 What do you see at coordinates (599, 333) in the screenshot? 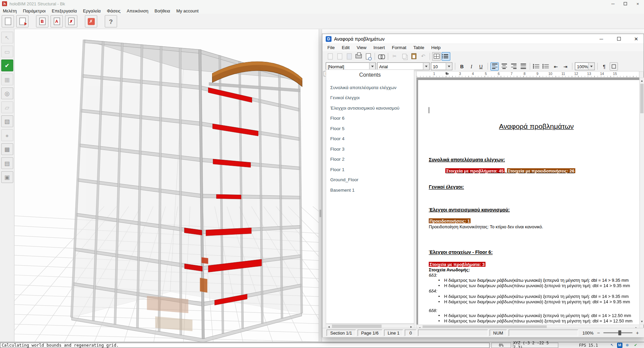
I see `zoom-out-icon: −` at bounding box center [599, 333].